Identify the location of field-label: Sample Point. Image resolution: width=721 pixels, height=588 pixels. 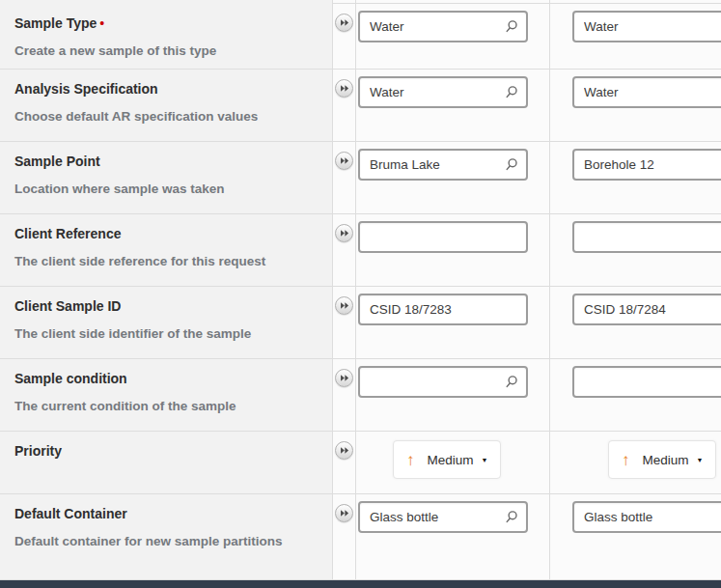
(58, 161).